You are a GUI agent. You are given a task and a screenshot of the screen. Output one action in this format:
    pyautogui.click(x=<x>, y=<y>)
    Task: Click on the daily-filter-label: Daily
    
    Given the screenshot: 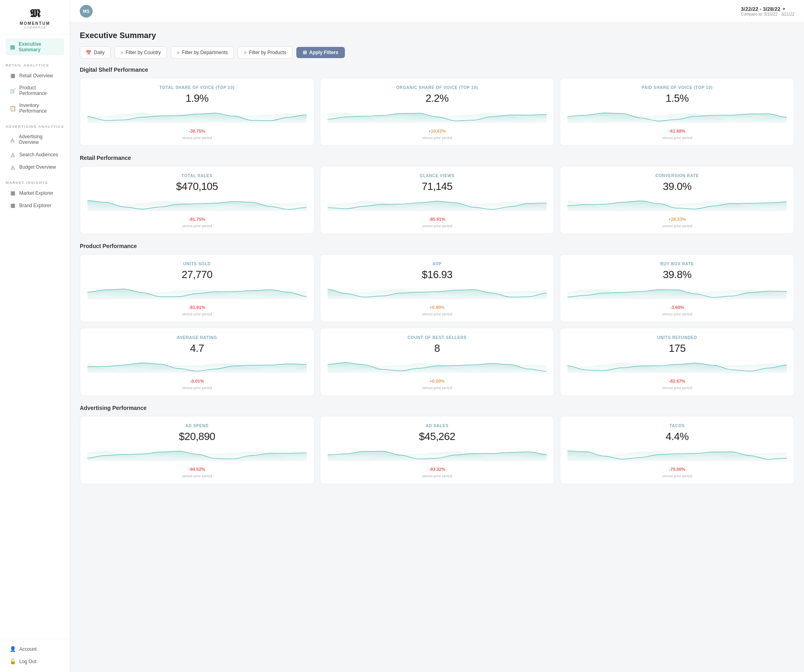 What is the action you would take?
    pyautogui.click(x=99, y=52)
    